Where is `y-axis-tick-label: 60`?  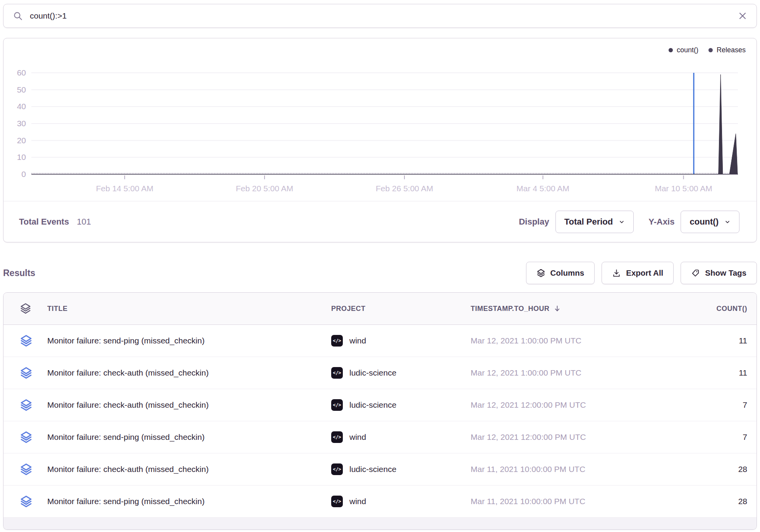
y-axis-tick-label: 60 is located at coordinates (22, 73).